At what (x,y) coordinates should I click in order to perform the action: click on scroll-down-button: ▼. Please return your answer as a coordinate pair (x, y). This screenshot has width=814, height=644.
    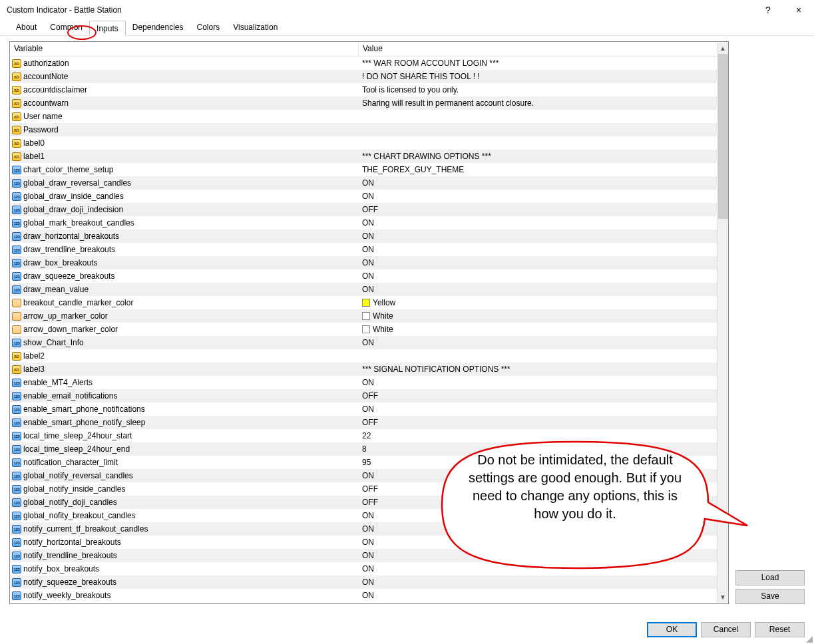
    Looking at the image, I should click on (723, 597).